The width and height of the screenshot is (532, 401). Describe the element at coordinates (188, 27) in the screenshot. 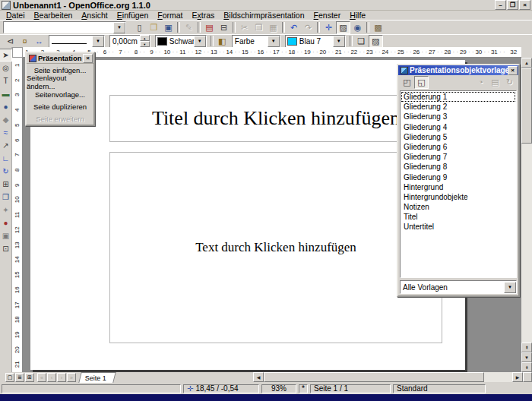

I see `edit-file-icon: ✎` at that location.